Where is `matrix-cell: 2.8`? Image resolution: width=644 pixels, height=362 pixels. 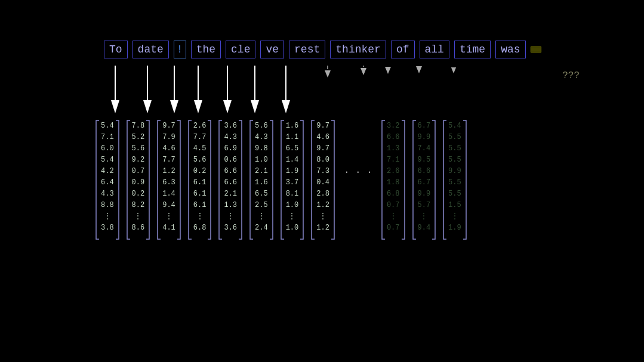 matrix-cell: 2.8 is located at coordinates (323, 194).